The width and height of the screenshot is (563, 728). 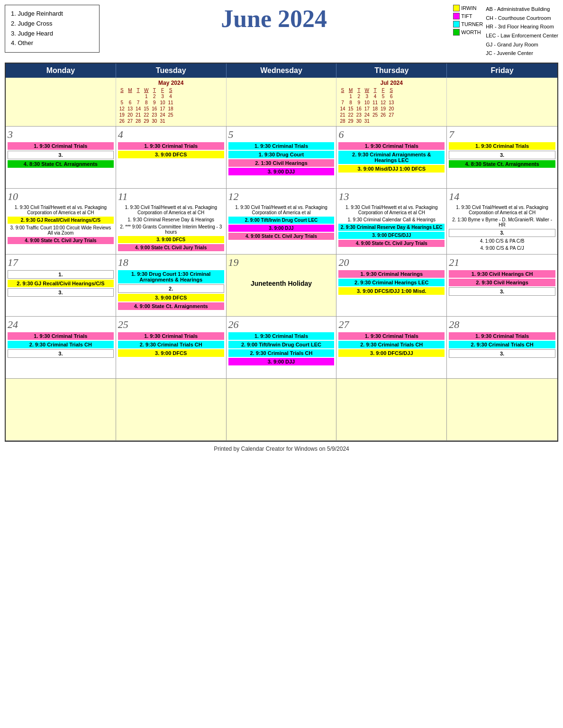 I want to click on day-17: 17 1. 2. 9:30 GJ Recall/Civil Hearings/C…, so click(x=61, y=285).